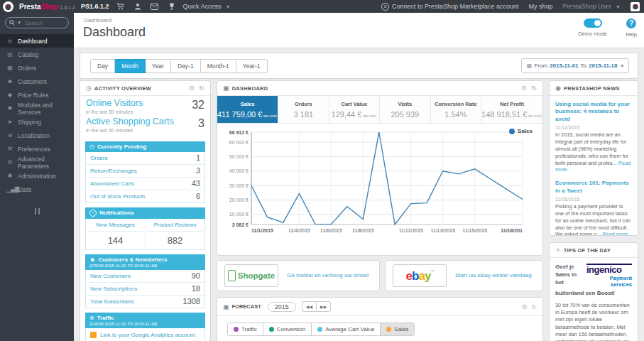  What do you see at coordinates (102, 66) in the screenshot?
I see `period-button-day: Day` at bounding box center [102, 66].